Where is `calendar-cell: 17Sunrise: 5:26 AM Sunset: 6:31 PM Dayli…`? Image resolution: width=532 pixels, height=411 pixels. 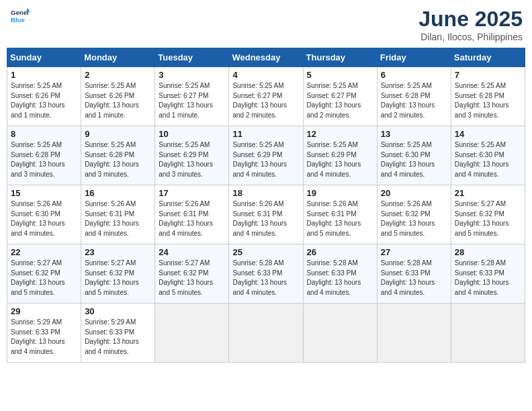
calendar-cell: 17Sunrise: 5:26 AM Sunset: 6:31 PM Dayli… is located at coordinates (192, 215).